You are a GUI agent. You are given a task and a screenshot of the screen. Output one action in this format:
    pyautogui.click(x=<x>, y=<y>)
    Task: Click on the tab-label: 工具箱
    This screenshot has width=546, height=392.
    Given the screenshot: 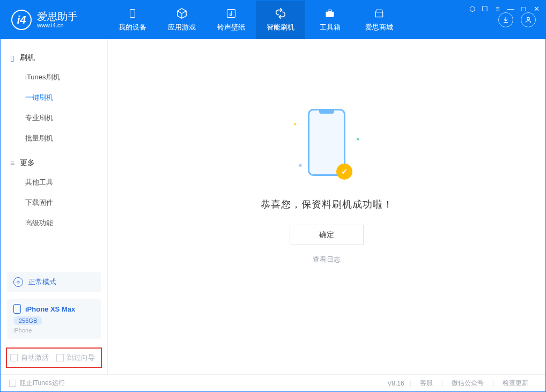 What is the action you would take?
    pyautogui.click(x=330, y=27)
    